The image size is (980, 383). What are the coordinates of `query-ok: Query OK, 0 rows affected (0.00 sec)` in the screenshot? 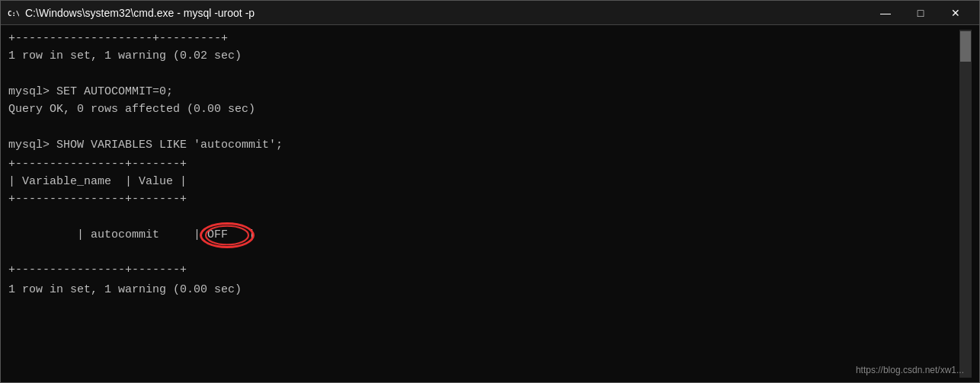 It's located at (484, 110).